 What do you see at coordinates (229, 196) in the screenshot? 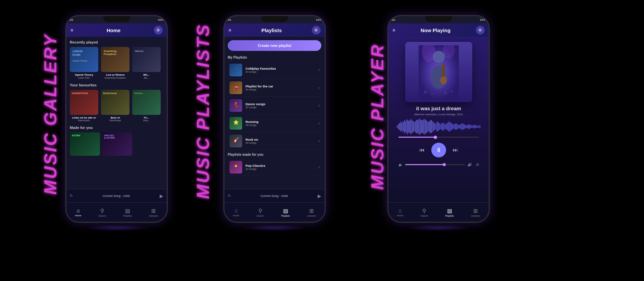
I see `refresh-icon-2: ↻` at bounding box center [229, 196].